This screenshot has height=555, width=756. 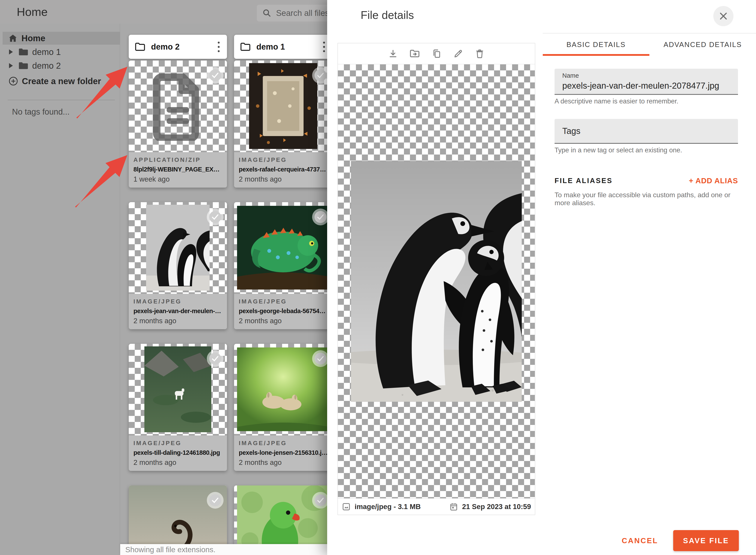 I want to click on cancel-button: CANCEL, so click(x=640, y=541).